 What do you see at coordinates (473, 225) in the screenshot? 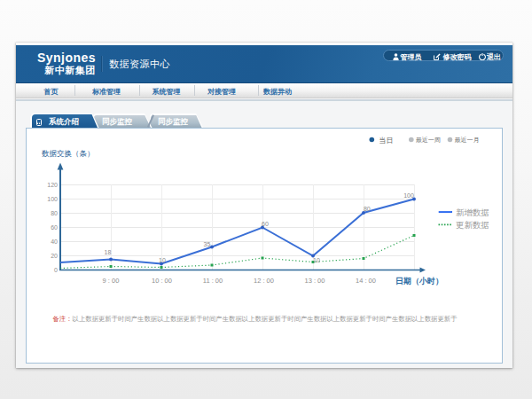
I see `svg-text: 更新数据` at bounding box center [473, 225].